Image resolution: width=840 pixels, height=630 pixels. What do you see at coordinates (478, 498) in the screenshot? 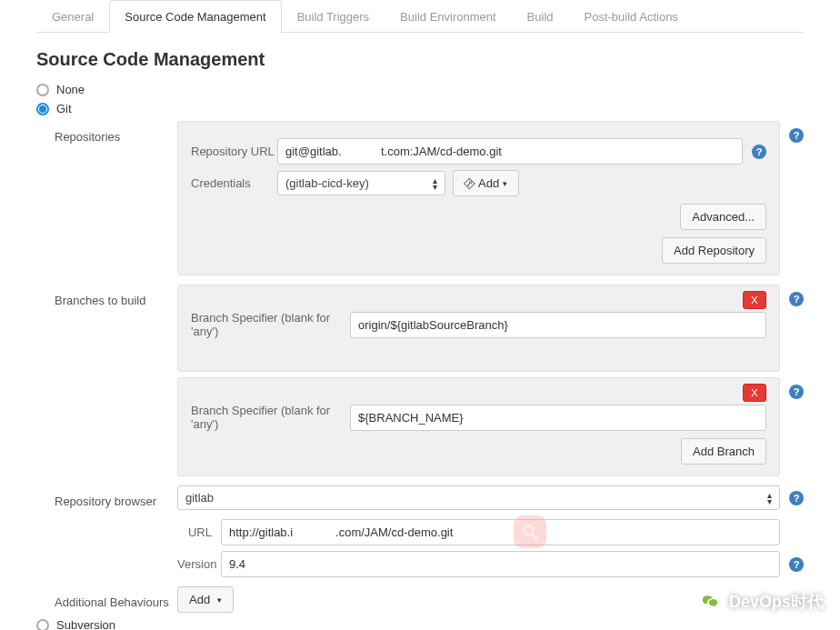
I see `repo-browser-select: gitlab ▴▾` at bounding box center [478, 498].